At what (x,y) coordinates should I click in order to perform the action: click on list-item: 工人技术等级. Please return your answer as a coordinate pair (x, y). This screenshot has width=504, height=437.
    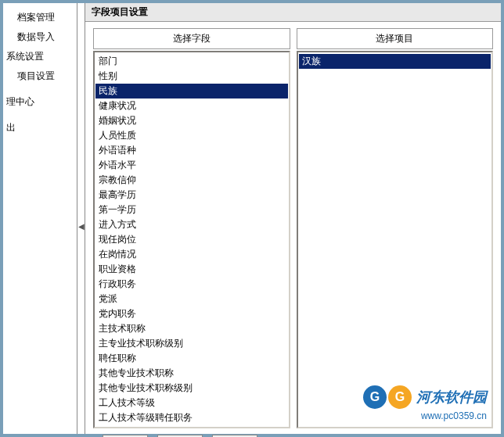
    Looking at the image, I should click on (192, 403).